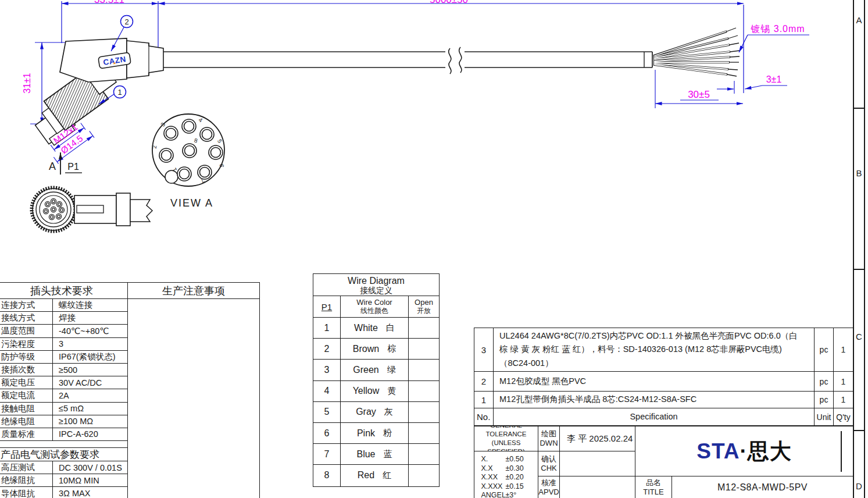 Image resolution: width=868 pixels, height=498 pixels. Describe the element at coordinates (774, 38) in the screenshot. I see `tin-plating-label: 镀锡 3.0mm` at that location.